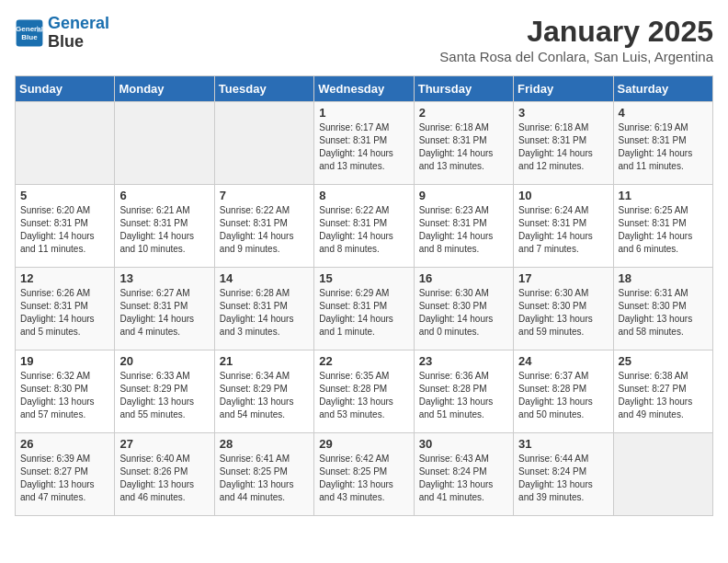 This screenshot has width=728, height=563. I want to click on cell-details: Sunrise: 6:41 AM Sunset: 8:25 PM Dayligh…, so click(265, 478).